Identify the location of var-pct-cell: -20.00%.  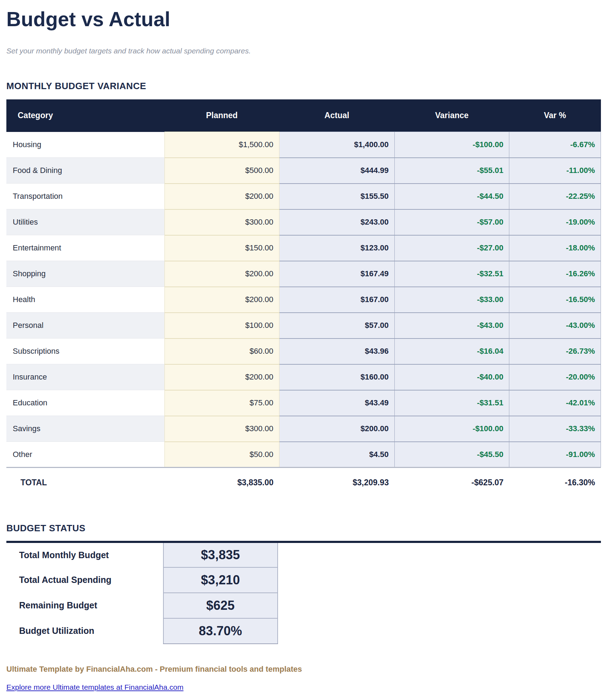
(555, 377).